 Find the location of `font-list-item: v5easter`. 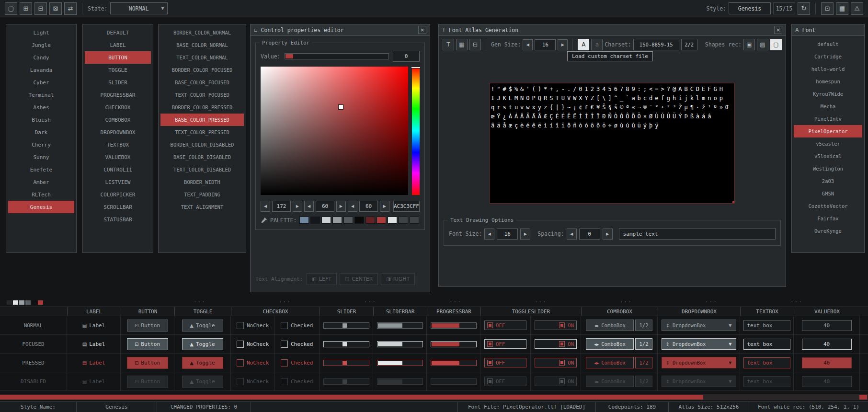

font-list-item: v5easter is located at coordinates (828, 144).